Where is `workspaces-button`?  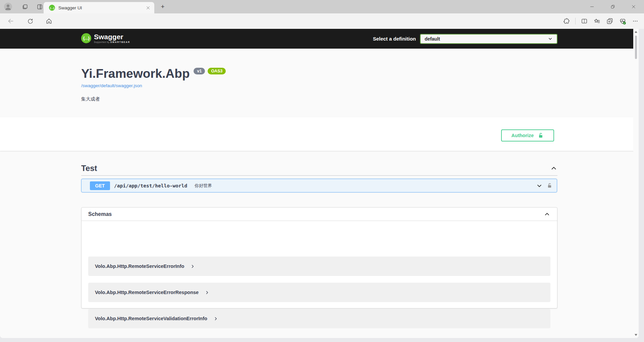
workspaces-button is located at coordinates (25, 7).